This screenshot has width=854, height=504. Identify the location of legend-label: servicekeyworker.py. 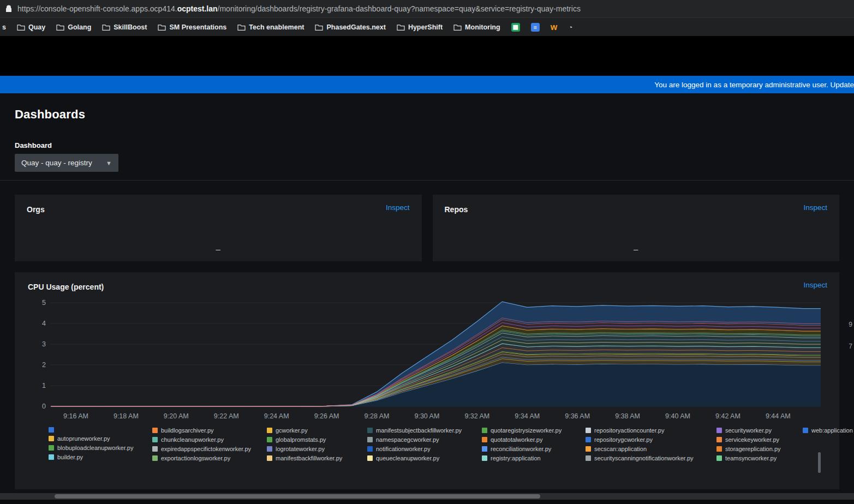
(752, 440).